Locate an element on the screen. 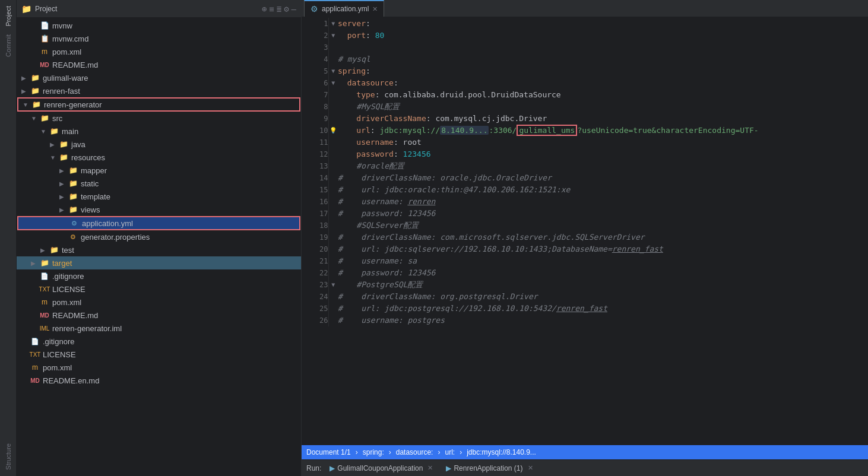 This screenshot has width=868, height=476. file-name-generator-properties: generator.properties is located at coordinates (115, 237).